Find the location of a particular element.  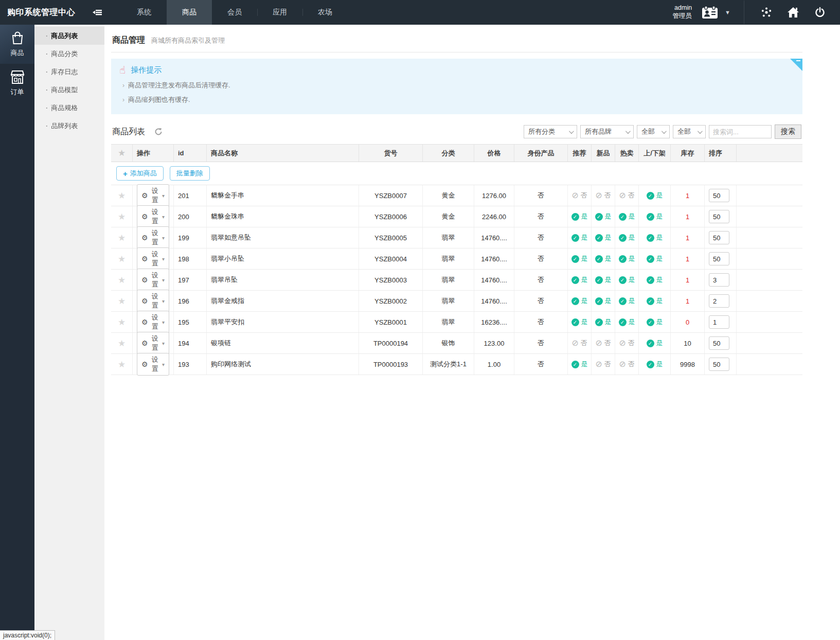

profile-menu-button is located at coordinates (710, 12).